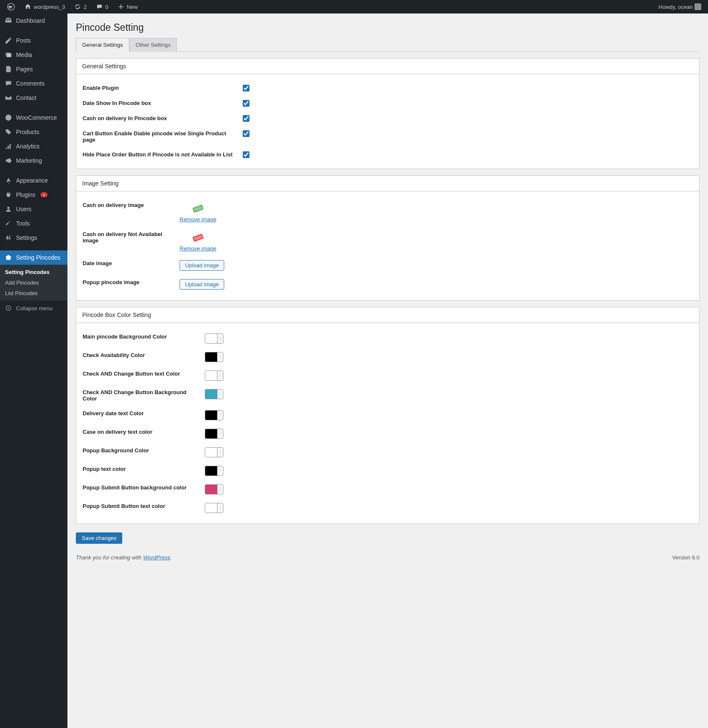  I want to click on sidebar-item-dashboard: Dashboard, so click(34, 21).